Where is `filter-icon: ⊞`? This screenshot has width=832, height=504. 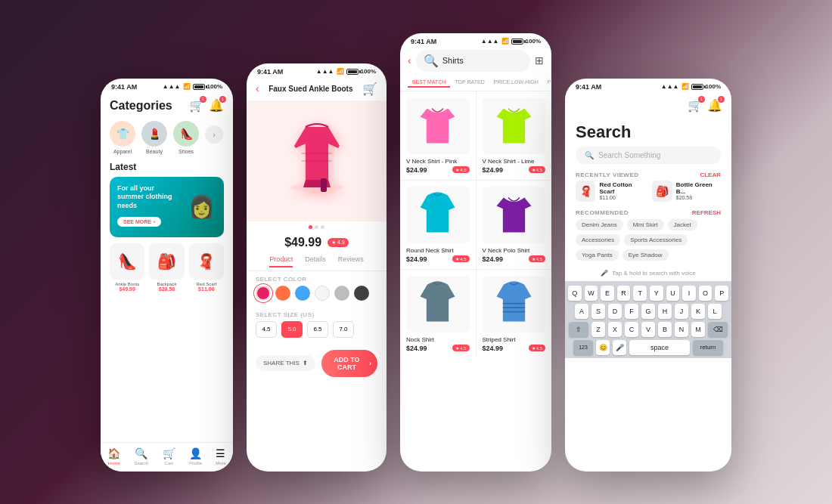 filter-icon: ⊞ is located at coordinates (539, 60).